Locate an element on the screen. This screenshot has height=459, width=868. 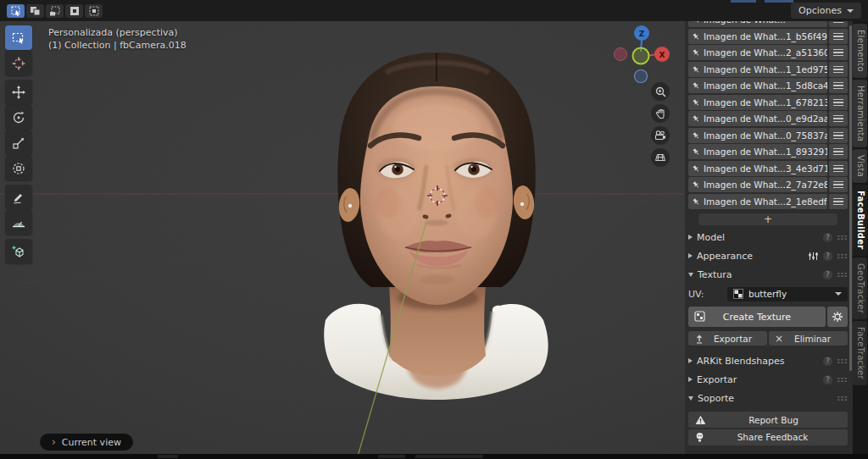
tool-move-button is located at coordinates (19, 91).